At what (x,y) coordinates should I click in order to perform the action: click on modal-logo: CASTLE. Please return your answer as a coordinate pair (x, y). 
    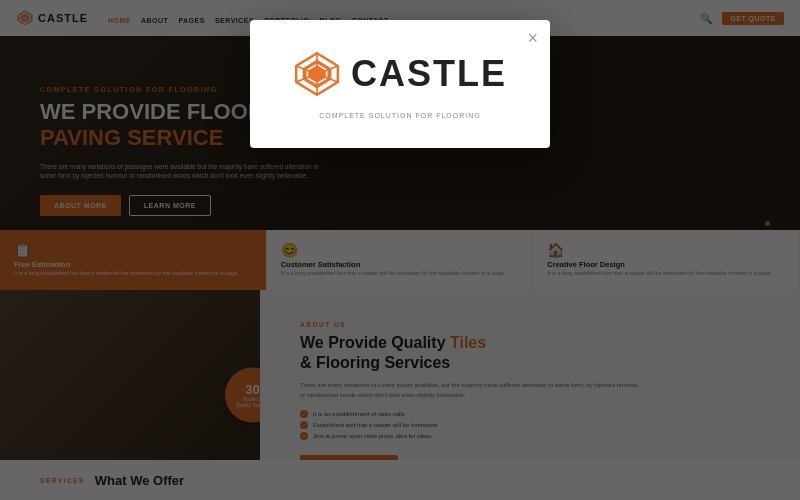
    Looking at the image, I should click on (400, 74).